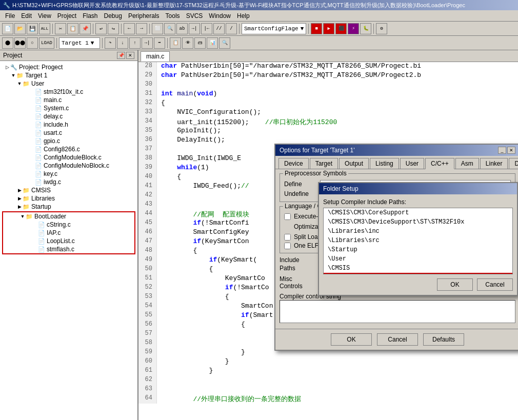  What do you see at coordinates (27, 16) in the screenshot?
I see `menu-edit: Edit` at bounding box center [27, 16].